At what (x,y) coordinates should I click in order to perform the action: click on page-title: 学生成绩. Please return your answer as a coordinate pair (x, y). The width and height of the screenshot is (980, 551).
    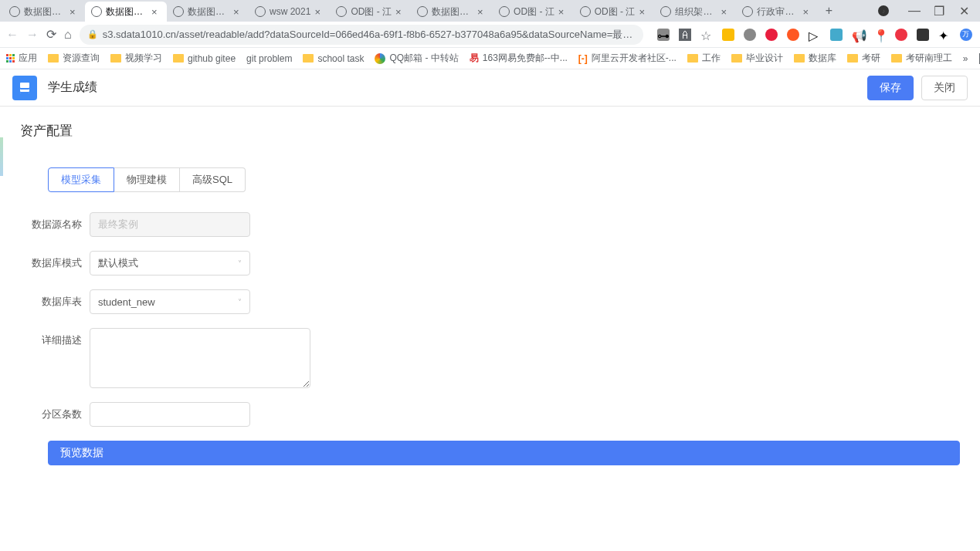
    Looking at the image, I should click on (73, 88).